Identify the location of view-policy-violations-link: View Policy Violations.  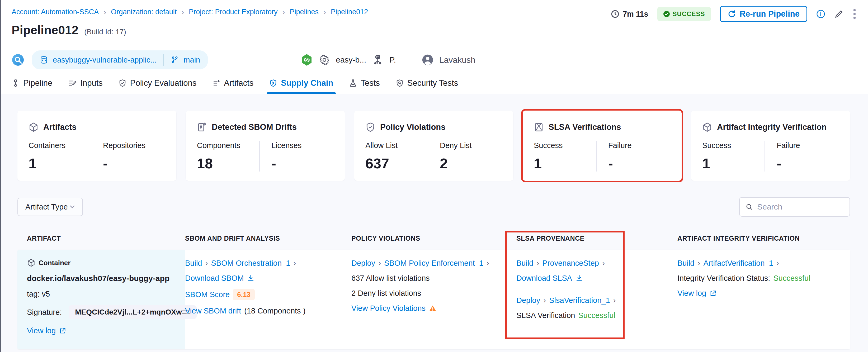
(389, 308).